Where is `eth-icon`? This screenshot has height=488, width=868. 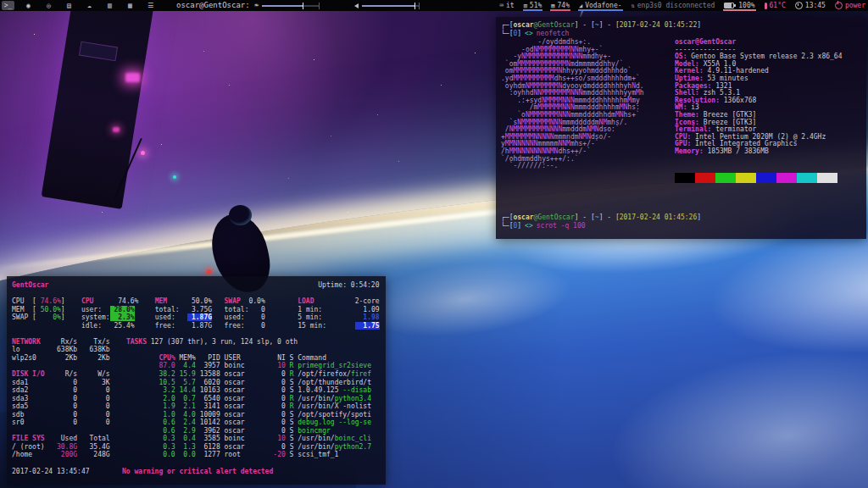
eth-icon is located at coordinates (633, 5).